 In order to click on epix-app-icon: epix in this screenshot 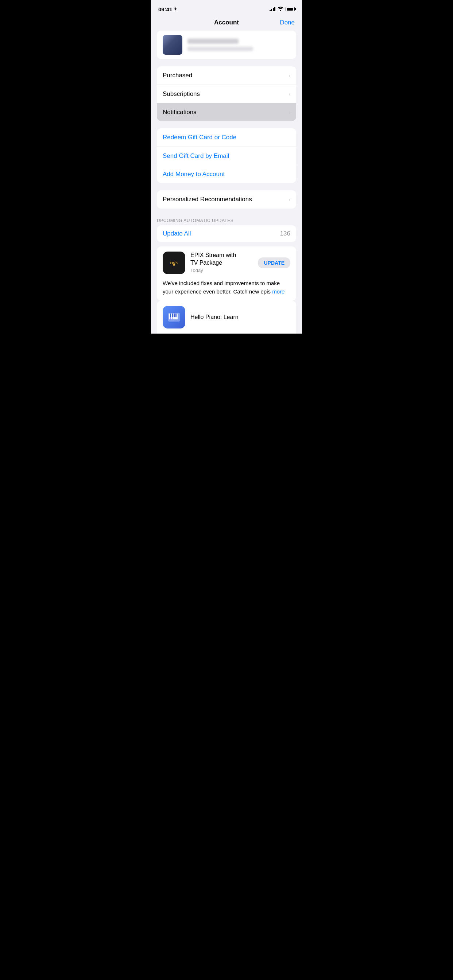, I will do `click(174, 263)`.